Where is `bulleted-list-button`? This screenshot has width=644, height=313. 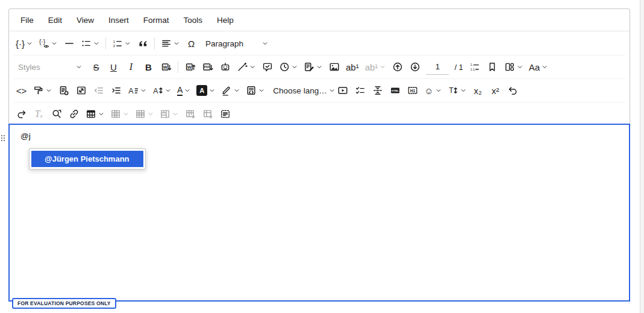 bulleted-list-button is located at coordinates (90, 43).